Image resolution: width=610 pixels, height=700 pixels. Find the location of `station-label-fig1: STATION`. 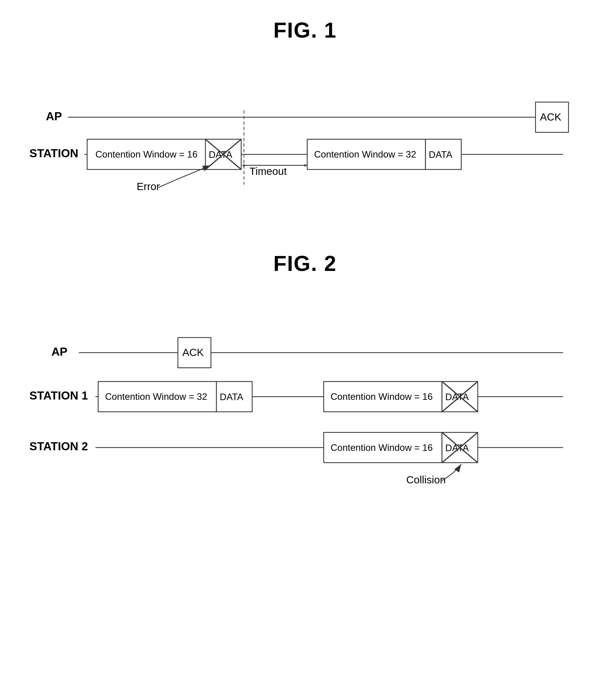

station-label-fig1: STATION is located at coordinates (54, 153).